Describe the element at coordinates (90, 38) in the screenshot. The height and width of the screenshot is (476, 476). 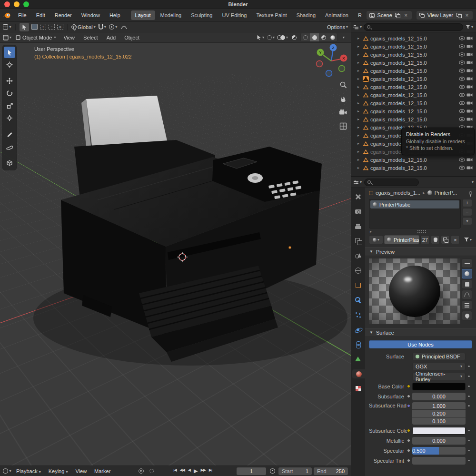
I see `viewport-menu-select: Select` at that location.